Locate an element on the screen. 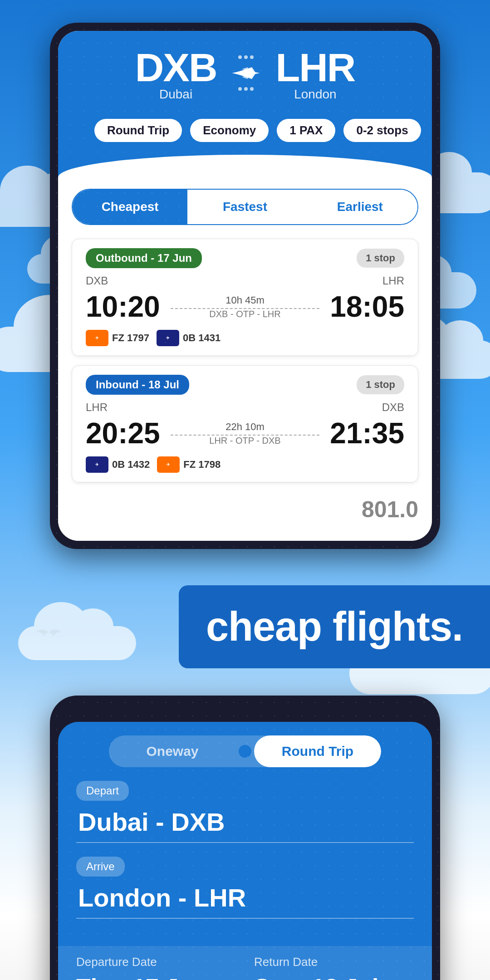 The image size is (490, 980). inbound-segment: Inbound - 18 Jul 1 stop LHR DXB 20:25 is located at coordinates (245, 424).